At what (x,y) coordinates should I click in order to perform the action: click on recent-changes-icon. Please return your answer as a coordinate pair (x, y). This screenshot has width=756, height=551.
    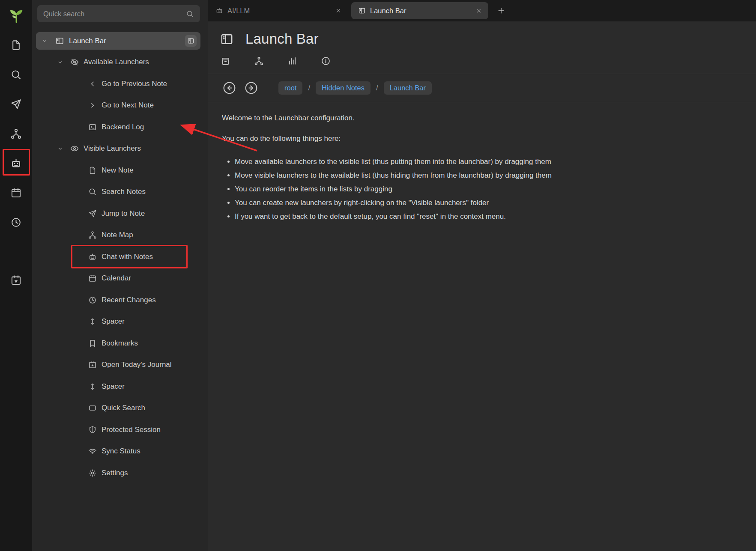
    Looking at the image, I should click on (16, 223).